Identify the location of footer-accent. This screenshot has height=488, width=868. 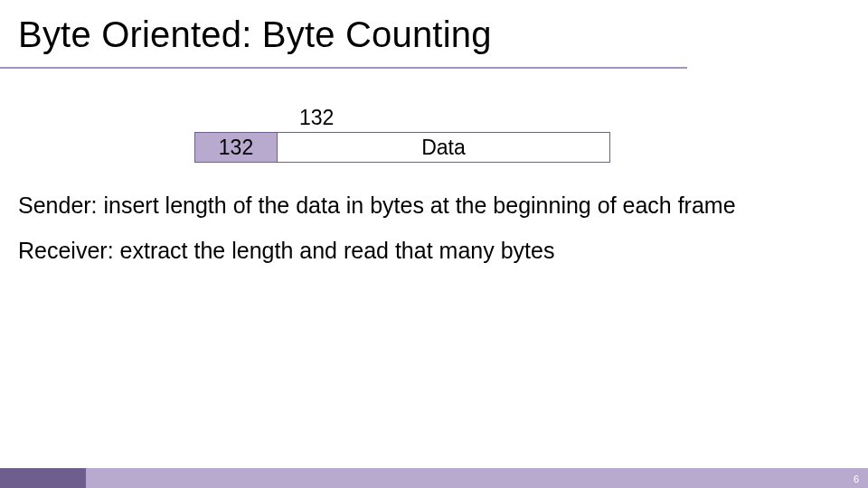
(43, 478).